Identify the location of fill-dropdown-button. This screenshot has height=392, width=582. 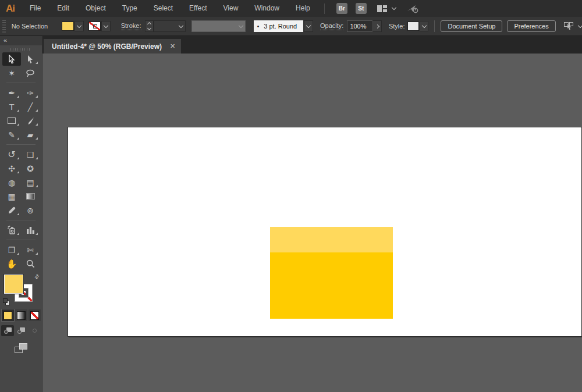
(79, 26).